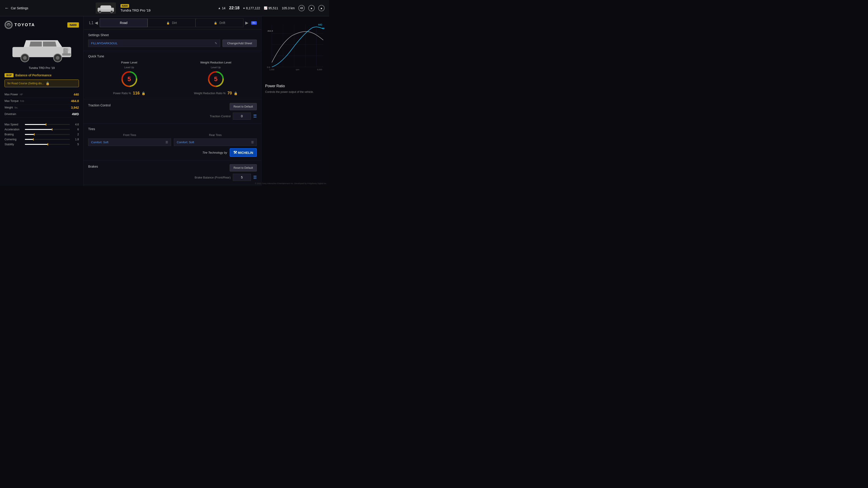 The width and height of the screenshot is (868, 488). I want to click on power-ratio-label: Power Ratio %, so click(122, 93).